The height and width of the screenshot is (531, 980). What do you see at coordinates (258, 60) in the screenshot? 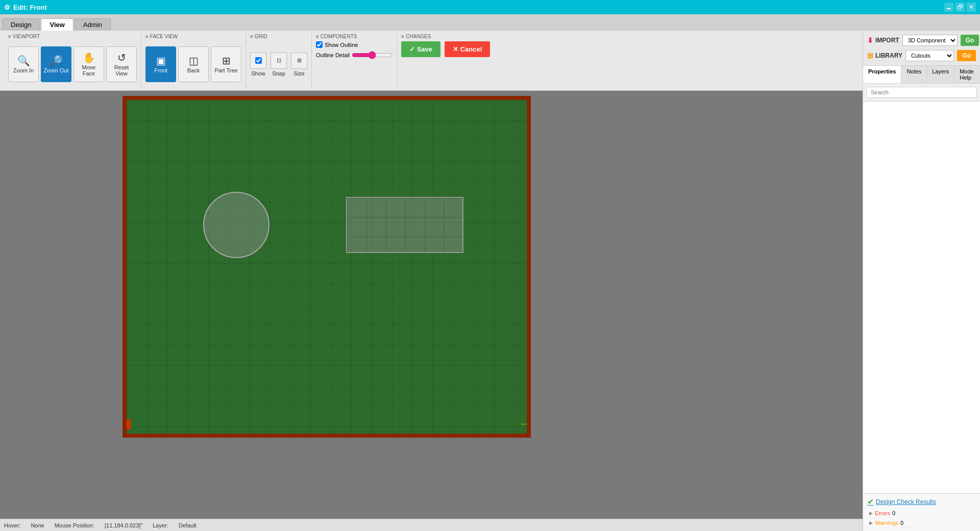
I see `grid-show-checkbox` at bounding box center [258, 60].